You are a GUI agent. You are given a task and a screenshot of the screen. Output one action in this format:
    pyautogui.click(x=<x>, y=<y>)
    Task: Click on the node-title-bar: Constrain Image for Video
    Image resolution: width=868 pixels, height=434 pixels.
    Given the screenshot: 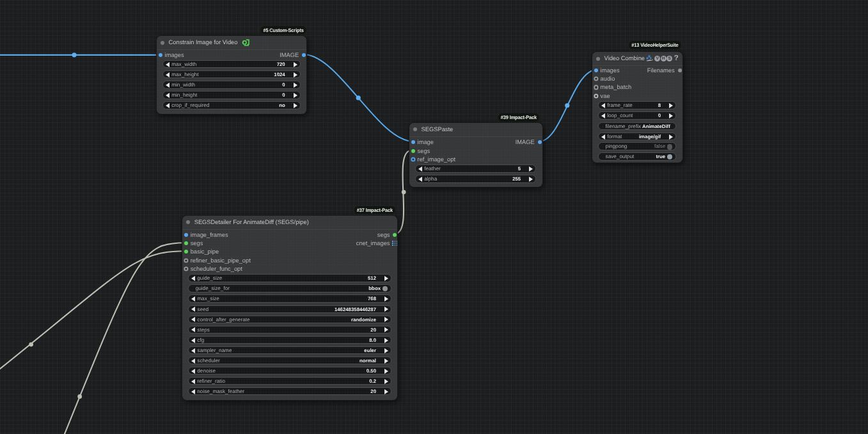 What is the action you would take?
    pyautogui.click(x=232, y=43)
    